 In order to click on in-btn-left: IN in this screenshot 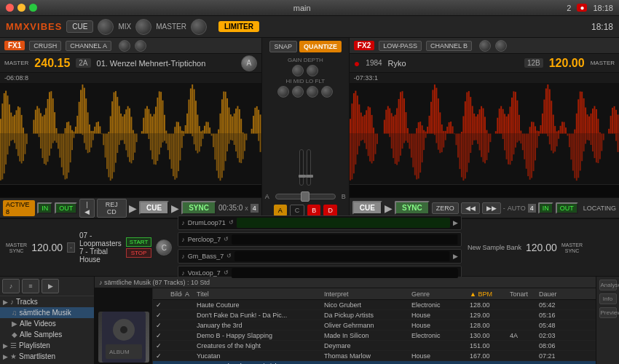, I will do `click(45, 208)`.